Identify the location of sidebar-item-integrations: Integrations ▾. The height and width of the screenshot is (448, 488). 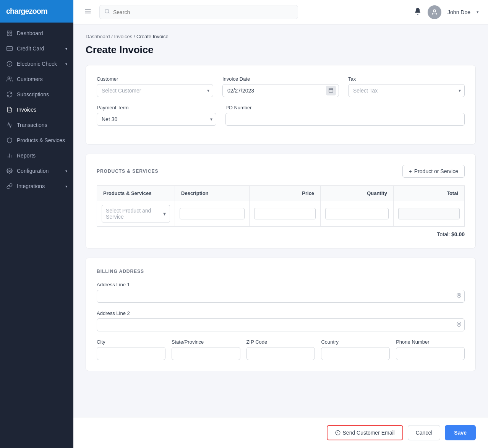
(37, 186).